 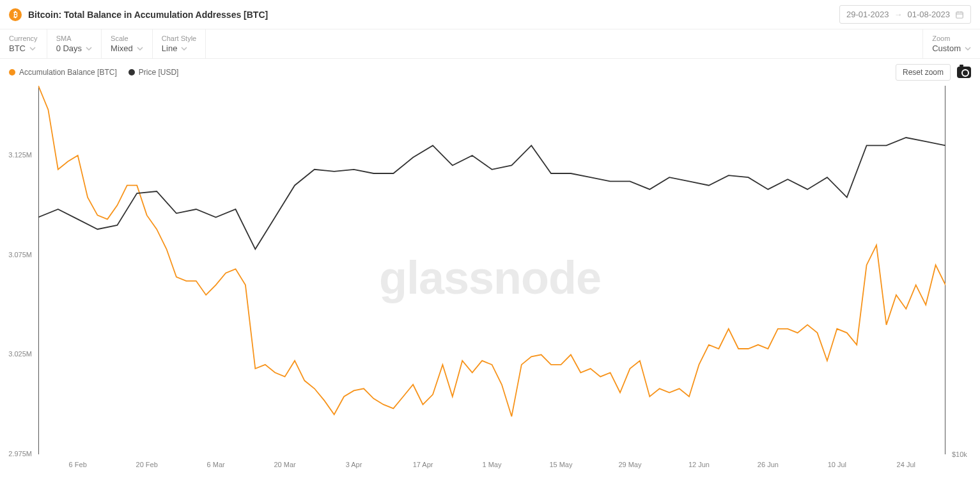 I want to click on chart-style-label: Chart Style, so click(x=179, y=38).